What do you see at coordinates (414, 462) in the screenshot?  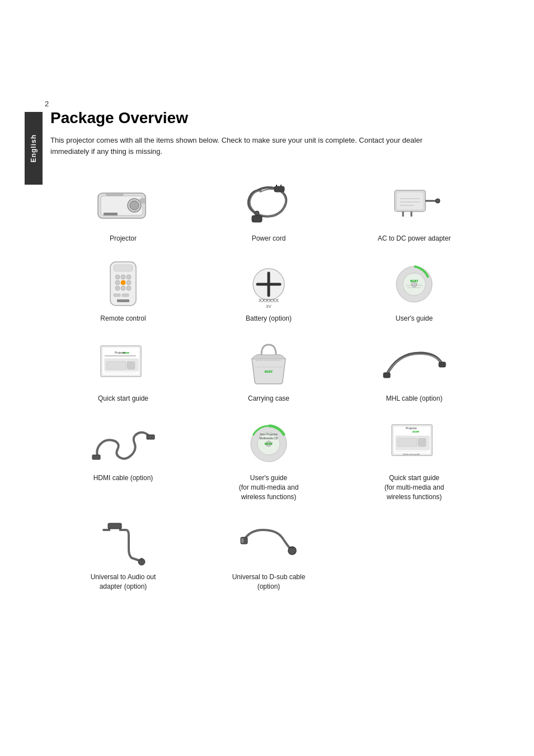 I see `item-quick-start-guide-multimedia: acer Projector Quick start guide Quick s…` at bounding box center [414, 462].